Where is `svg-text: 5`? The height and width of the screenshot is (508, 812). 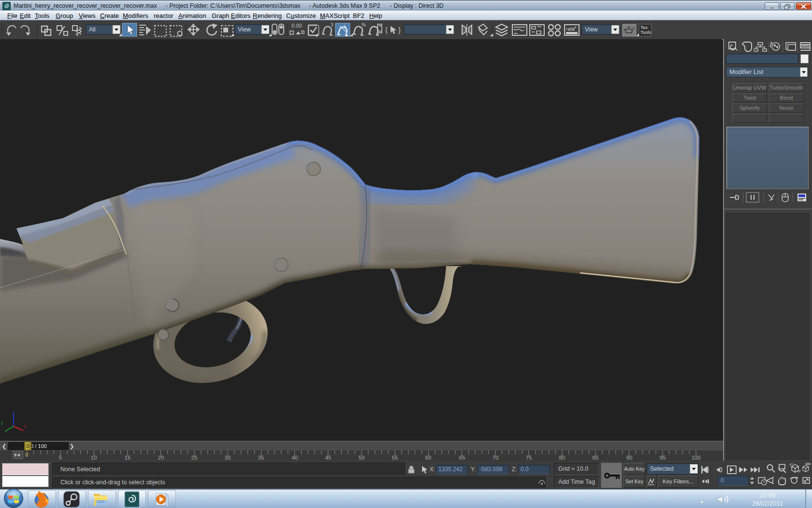
svg-text: 5 is located at coordinates (60, 458).